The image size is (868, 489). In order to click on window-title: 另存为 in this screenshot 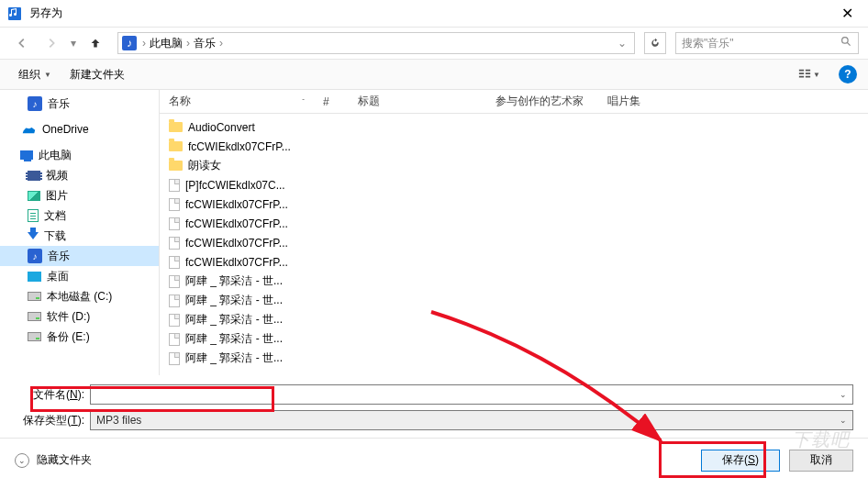, I will do `click(431, 13)`.